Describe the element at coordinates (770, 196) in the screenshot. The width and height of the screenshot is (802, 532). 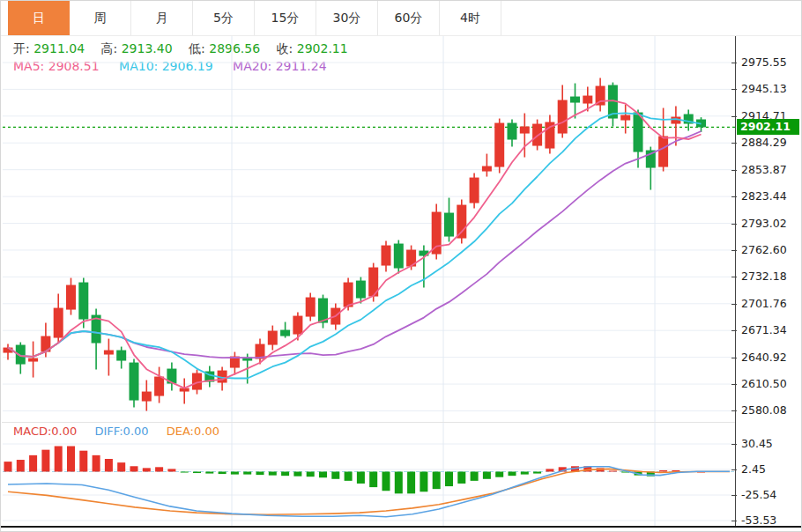
I see `price-axis-label: 2823.44` at that location.